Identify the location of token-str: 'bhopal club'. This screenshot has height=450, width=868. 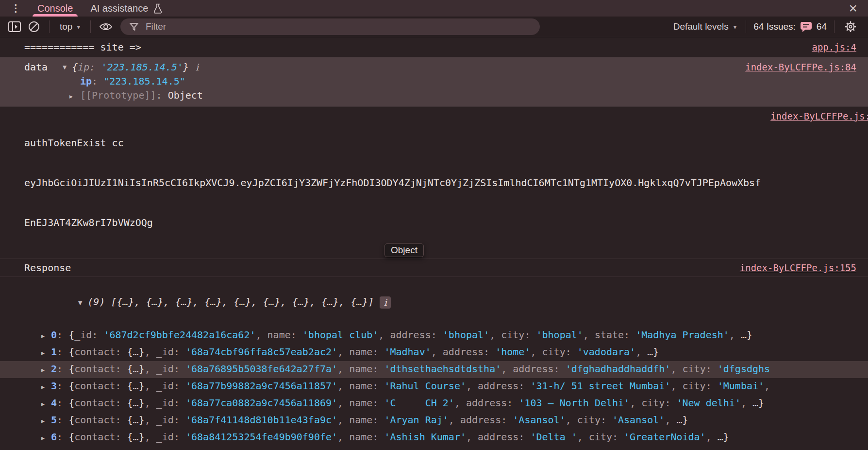
(341, 335).